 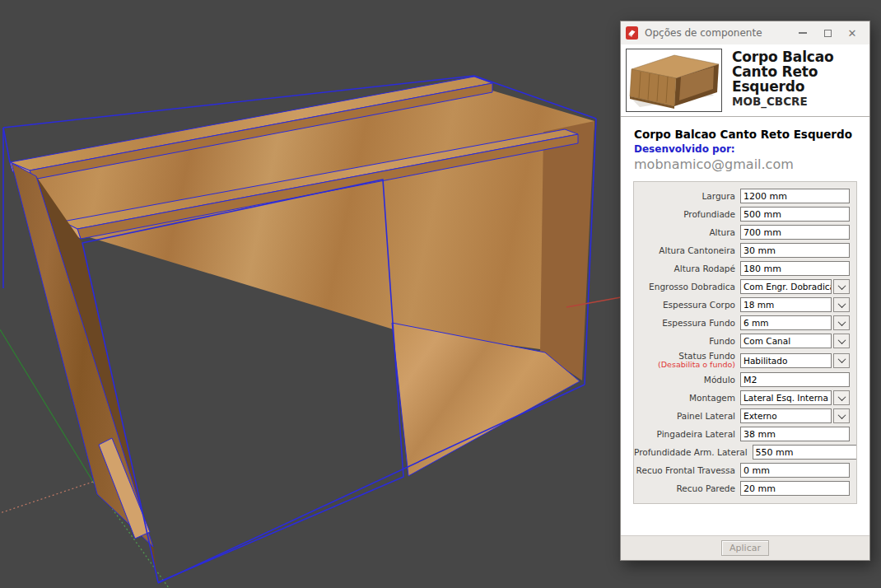 What do you see at coordinates (742, 250) in the screenshot?
I see `form-row: Altura Cantoneira` at bounding box center [742, 250].